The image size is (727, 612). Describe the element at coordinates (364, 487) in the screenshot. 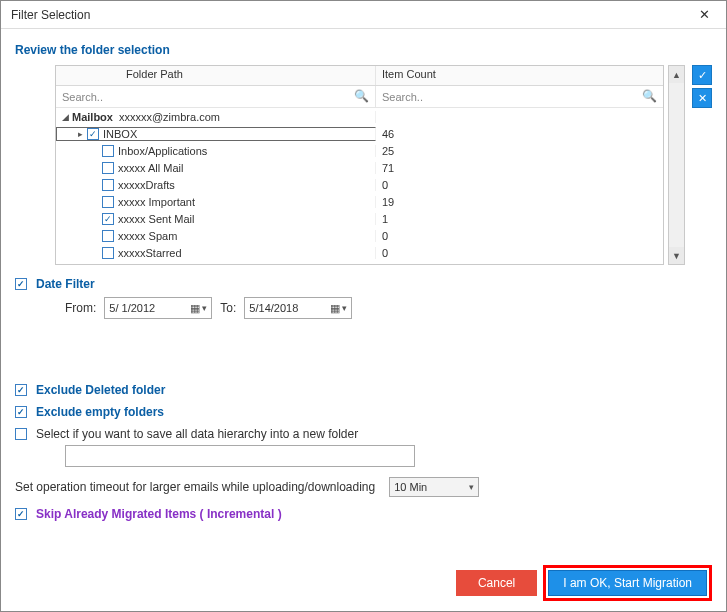

I see `timeout-row: Set operation timeout for larger emails …` at that location.